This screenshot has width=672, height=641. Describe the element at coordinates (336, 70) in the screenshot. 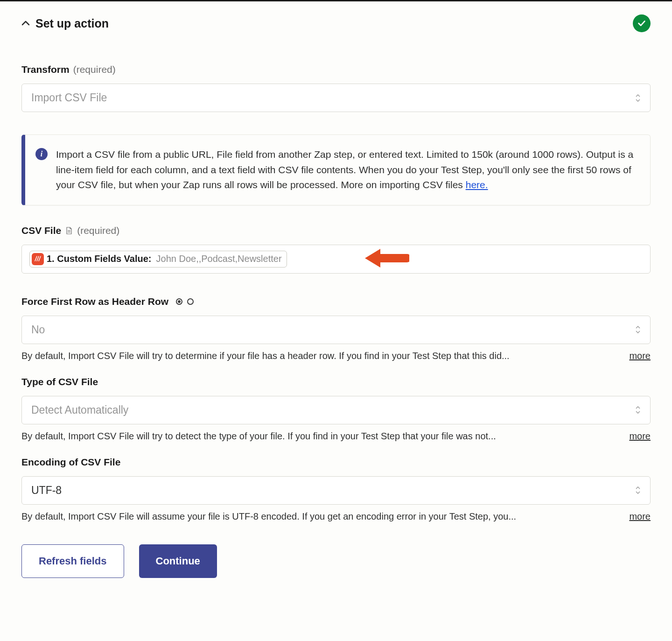

I see `transform-label-row: Transform (required)` at that location.